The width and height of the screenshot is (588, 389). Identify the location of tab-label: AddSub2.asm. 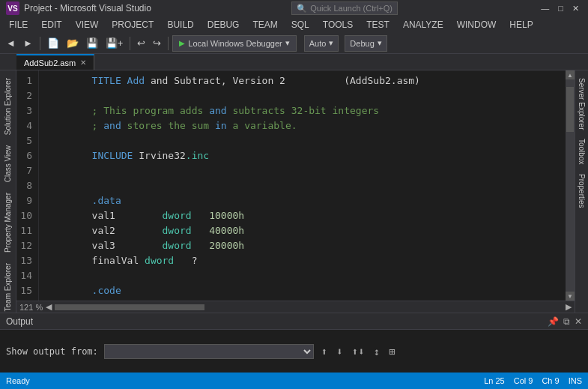
(49, 63).